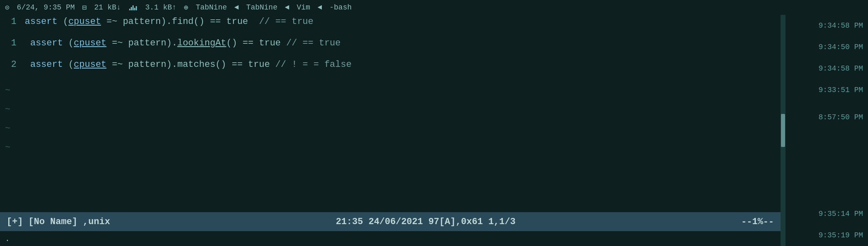 Image resolution: width=868 pixels, height=246 pixels. I want to click on datetime: 6/24, 9:35 PM, so click(46, 7).